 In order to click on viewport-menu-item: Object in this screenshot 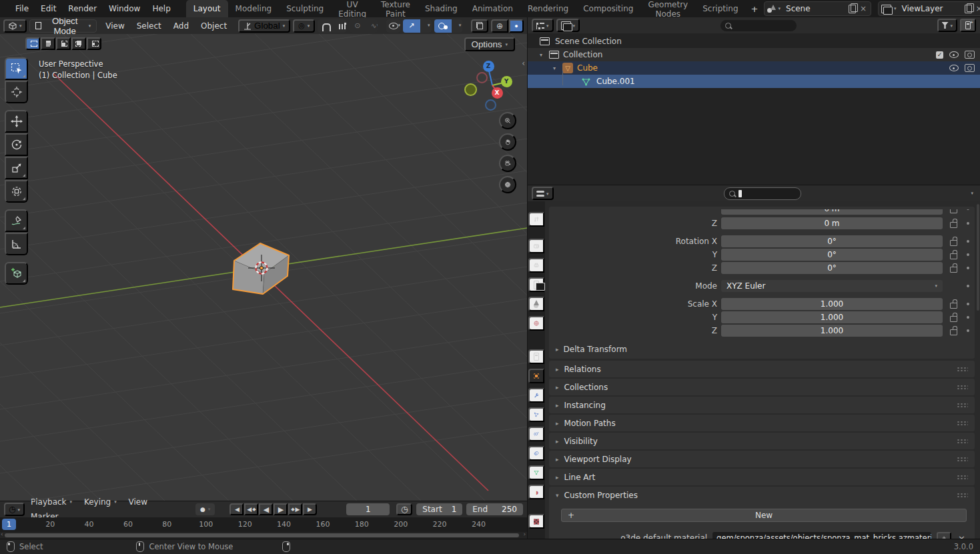, I will do `click(213, 26)`.